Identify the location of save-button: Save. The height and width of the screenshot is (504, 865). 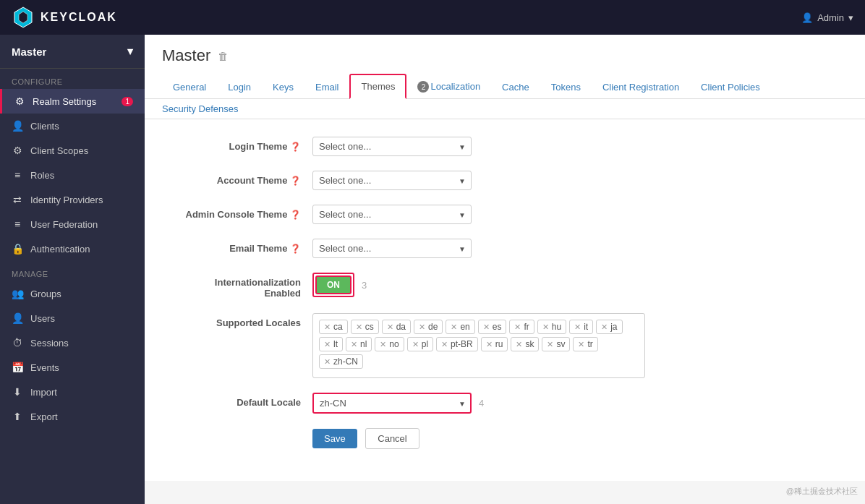
(335, 438).